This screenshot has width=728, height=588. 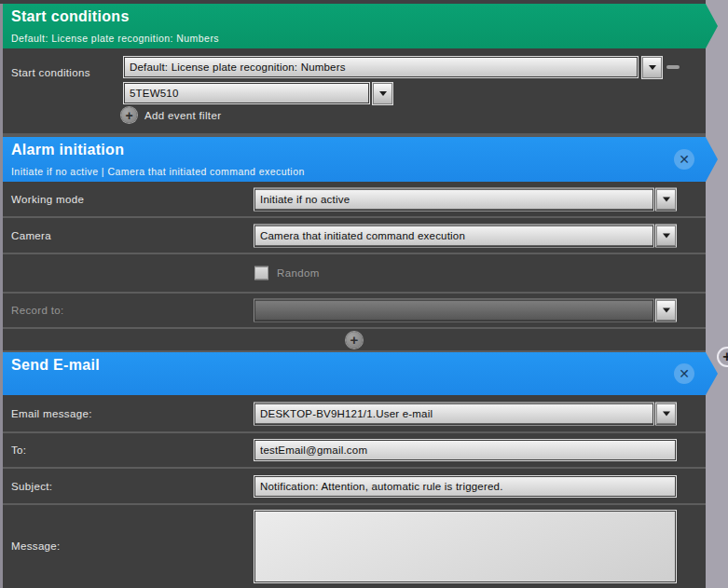 I want to click on to-row: To:, so click(x=354, y=450).